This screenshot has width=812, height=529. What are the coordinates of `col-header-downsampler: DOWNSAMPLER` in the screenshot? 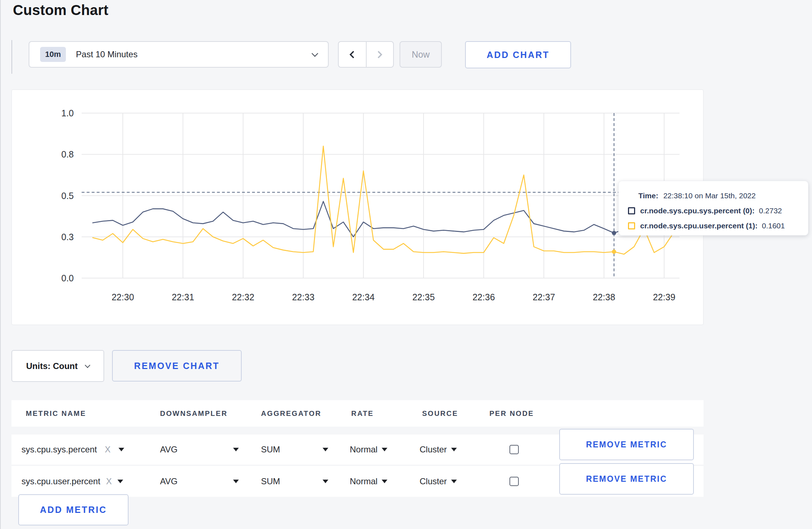 It's located at (194, 413).